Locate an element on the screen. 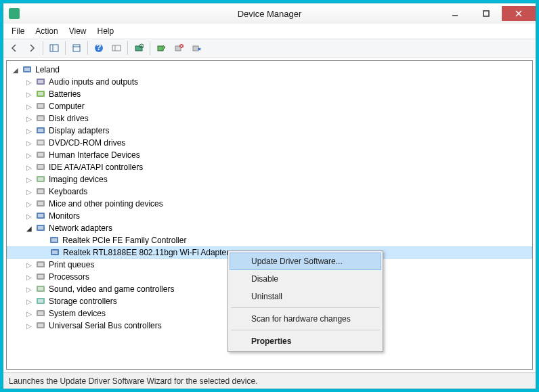 The width and height of the screenshot is (539, 392). uninstall-button is located at coordinates (179, 48).